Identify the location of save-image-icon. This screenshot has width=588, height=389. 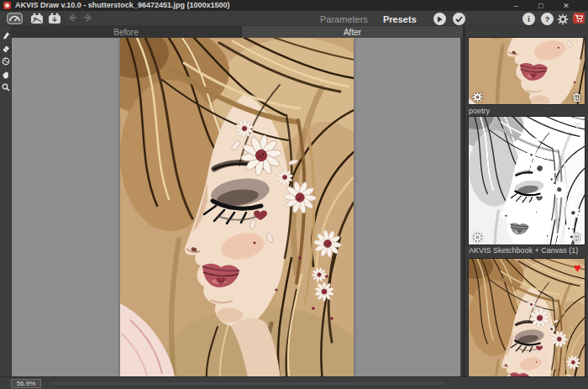
(55, 18).